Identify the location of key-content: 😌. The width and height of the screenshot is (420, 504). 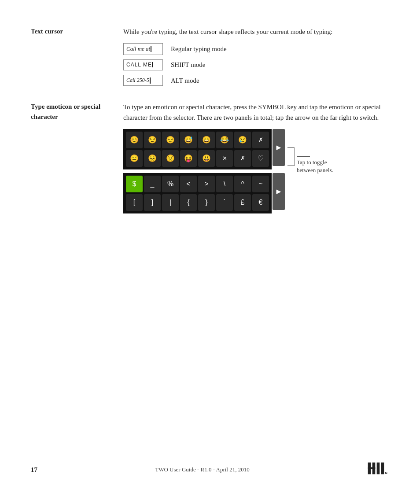
(170, 140).